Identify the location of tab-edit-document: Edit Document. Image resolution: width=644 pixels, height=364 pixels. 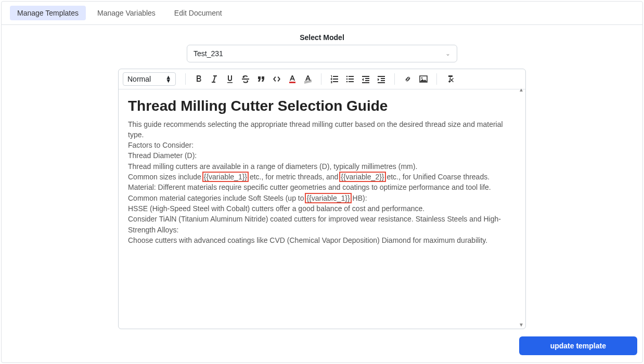
(198, 13).